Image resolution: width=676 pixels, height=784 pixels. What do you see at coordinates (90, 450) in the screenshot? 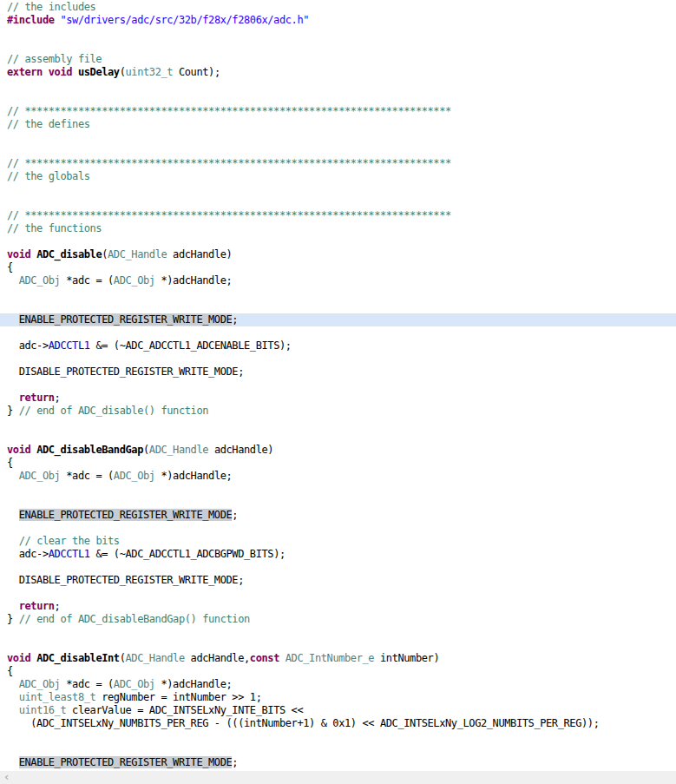
I see `code-token: ADC_disableBandGap` at bounding box center [90, 450].